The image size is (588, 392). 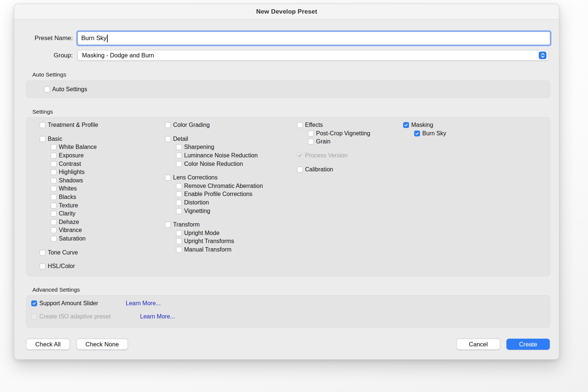 I want to click on checkbox-exposure, so click(x=54, y=156).